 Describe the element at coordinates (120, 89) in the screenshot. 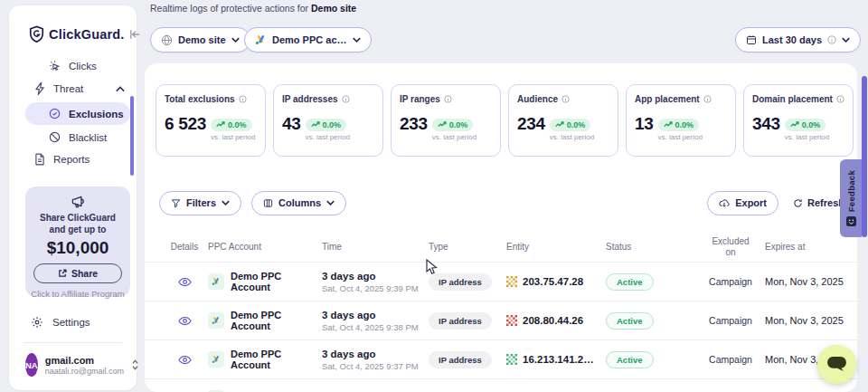

I see `chevron-up-icon` at that location.